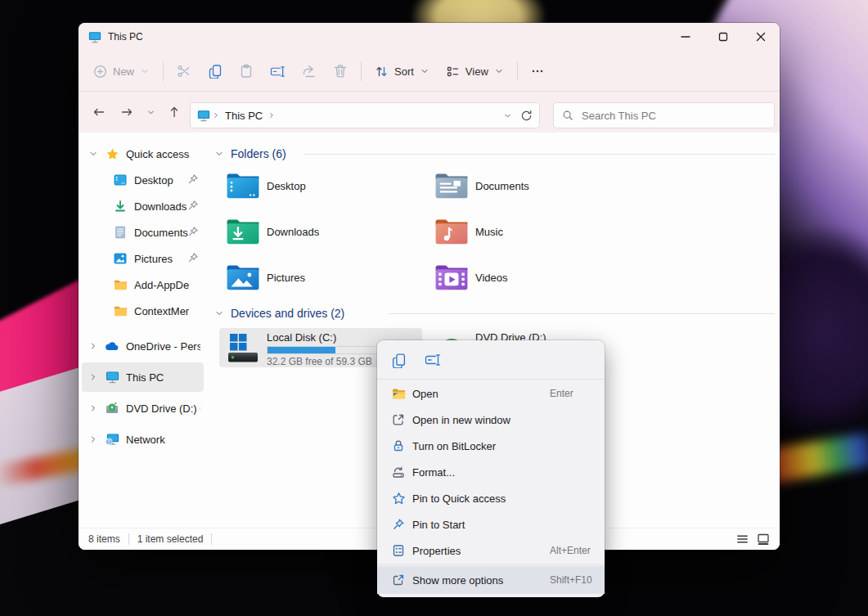 This screenshot has height=616, width=868. I want to click on menu-item-label: Open, so click(425, 394).